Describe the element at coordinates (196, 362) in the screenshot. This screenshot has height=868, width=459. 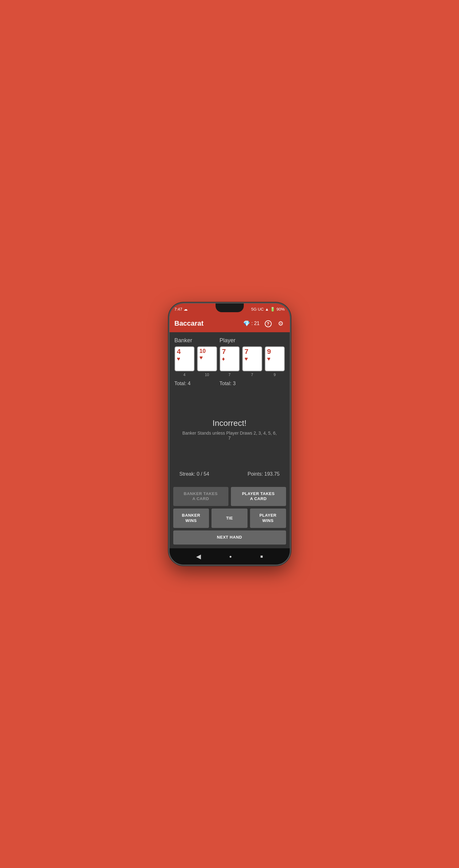
I see `banker-cards-row: 4 ♥ 4 10 ♥ 10` at that location.